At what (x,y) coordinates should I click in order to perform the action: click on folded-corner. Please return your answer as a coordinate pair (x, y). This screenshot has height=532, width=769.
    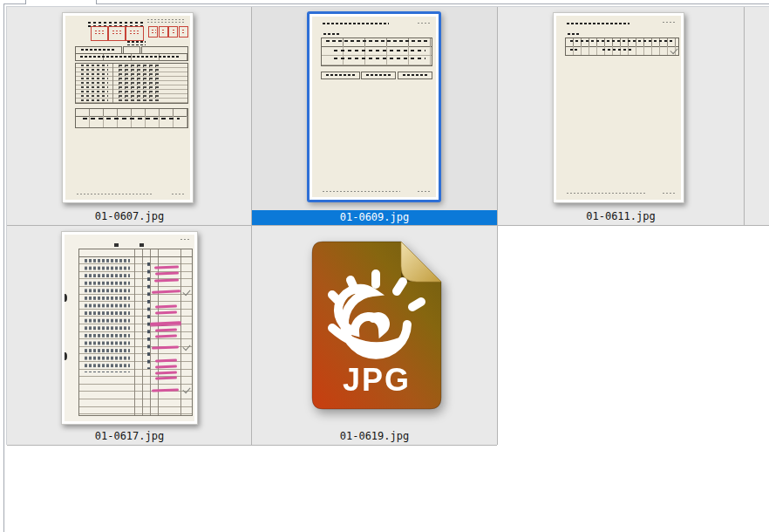
    Looking at the image, I should click on (421, 262).